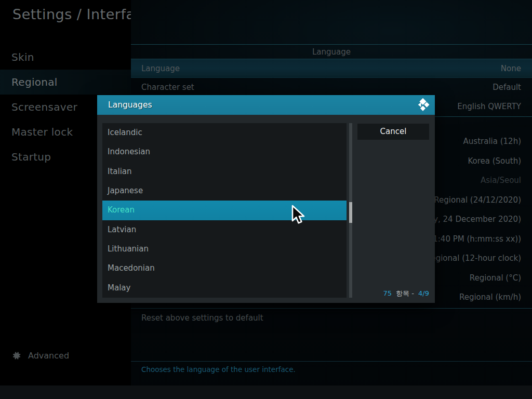  I want to click on setting-value: None, so click(511, 69).